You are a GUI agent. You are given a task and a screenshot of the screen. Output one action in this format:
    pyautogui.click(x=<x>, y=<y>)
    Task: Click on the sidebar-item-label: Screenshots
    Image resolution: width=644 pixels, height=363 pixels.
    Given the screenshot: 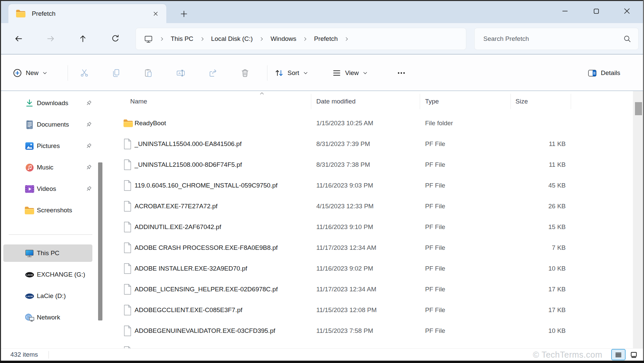 What is the action you would take?
    pyautogui.click(x=55, y=210)
    